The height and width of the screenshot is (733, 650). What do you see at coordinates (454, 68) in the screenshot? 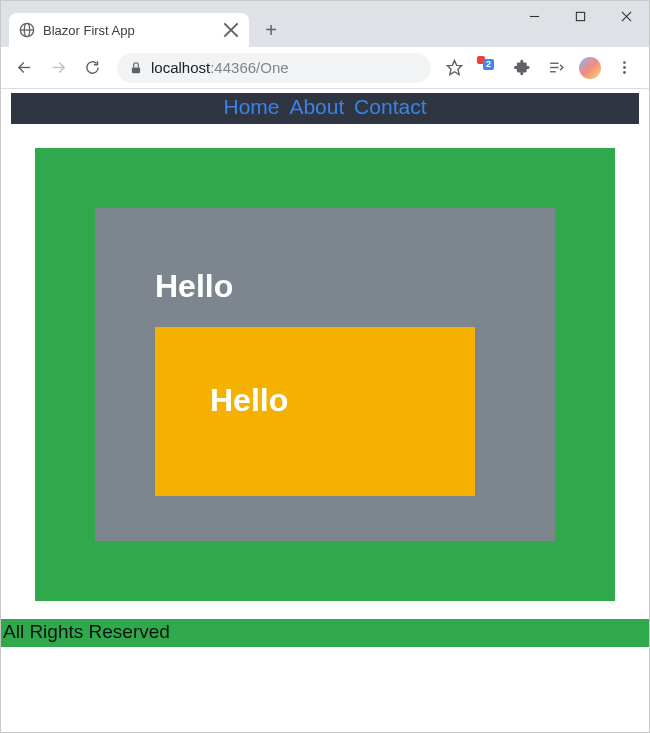
I see `bookmark-button` at bounding box center [454, 68].